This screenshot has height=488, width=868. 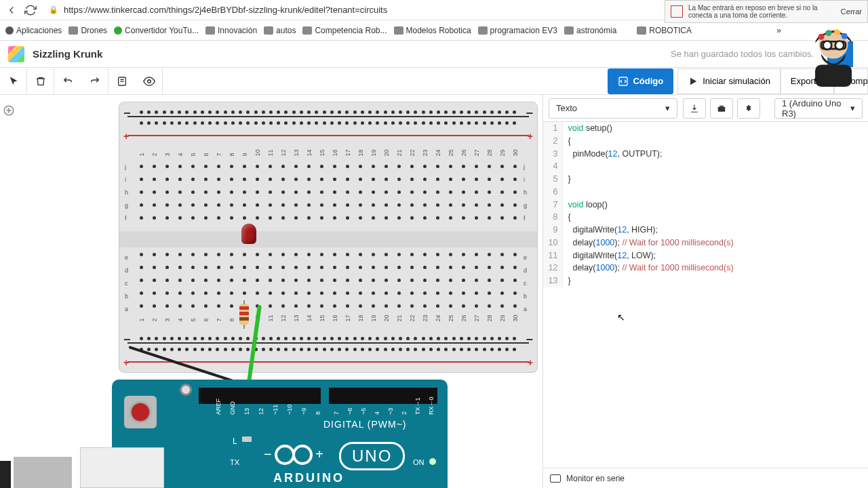 What do you see at coordinates (244, 314) in the screenshot?
I see `resistor-component` at bounding box center [244, 314].